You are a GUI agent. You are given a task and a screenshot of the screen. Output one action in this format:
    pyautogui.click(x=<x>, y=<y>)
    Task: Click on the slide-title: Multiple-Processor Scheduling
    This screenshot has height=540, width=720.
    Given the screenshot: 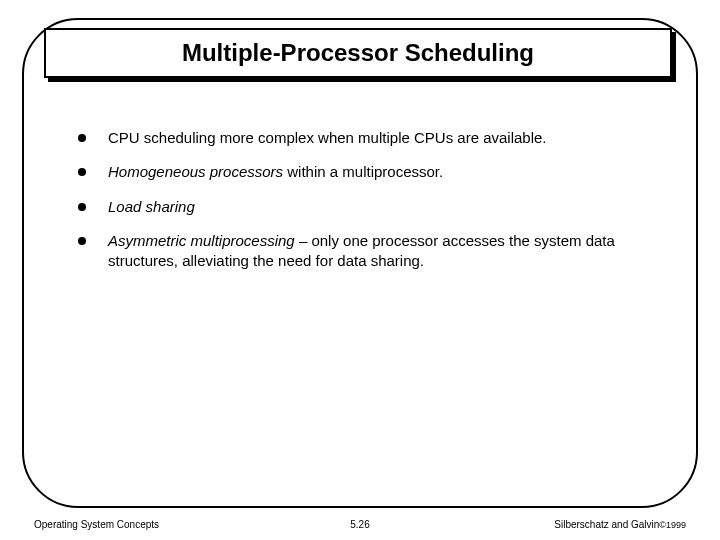 What is the action you would take?
    pyautogui.click(x=358, y=53)
    